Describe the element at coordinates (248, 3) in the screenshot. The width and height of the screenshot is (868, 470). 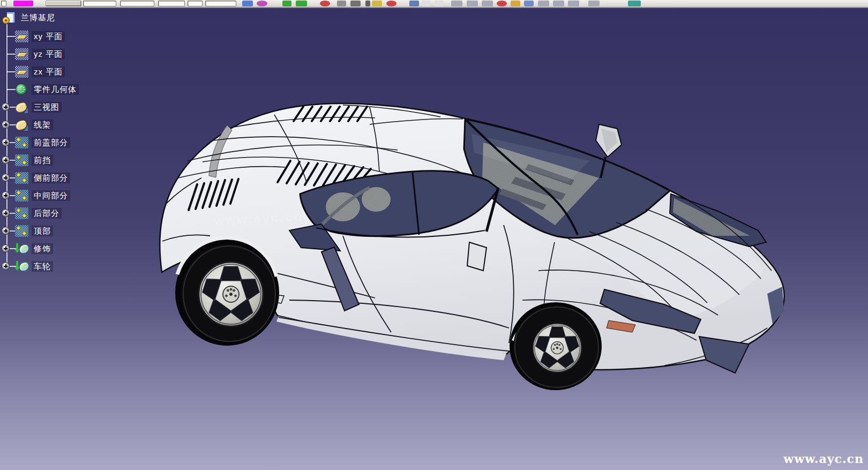
I see `graph-icon` at that location.